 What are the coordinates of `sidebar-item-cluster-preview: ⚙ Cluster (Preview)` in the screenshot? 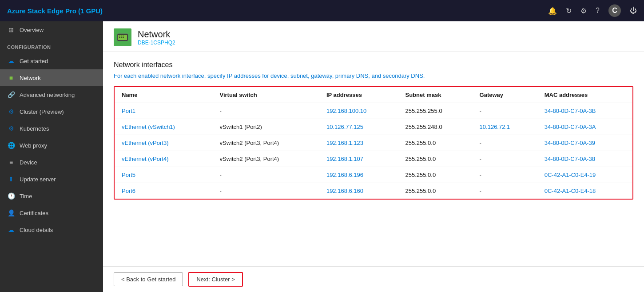 It's located at (52, 112).